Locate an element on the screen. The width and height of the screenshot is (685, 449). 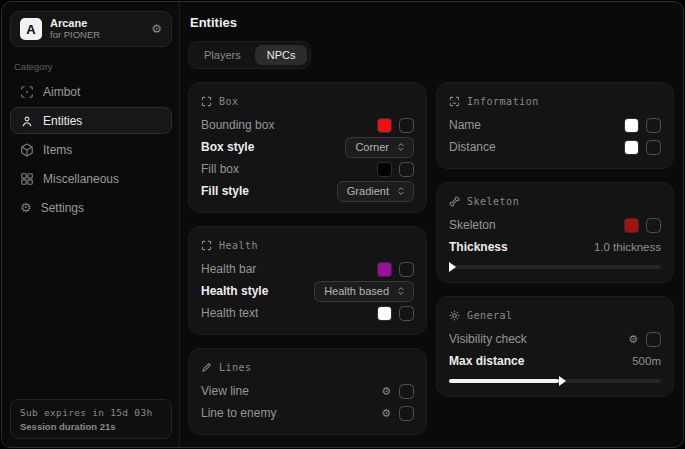
pencil-line-icon is located at coordinates (206, 368).